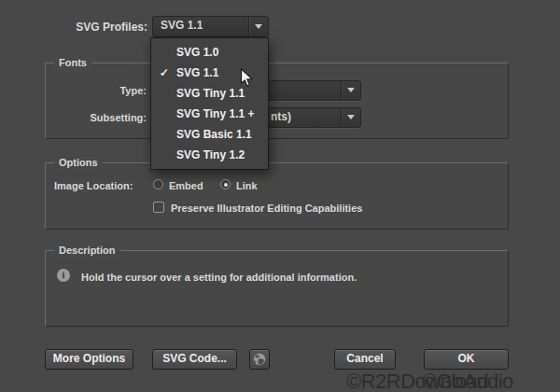 The image size is (560, 392). What do you see at coordinates (246, 78) in the screenshot?
I see `mouse-cursor-icon` at bounding box center [246, 78].